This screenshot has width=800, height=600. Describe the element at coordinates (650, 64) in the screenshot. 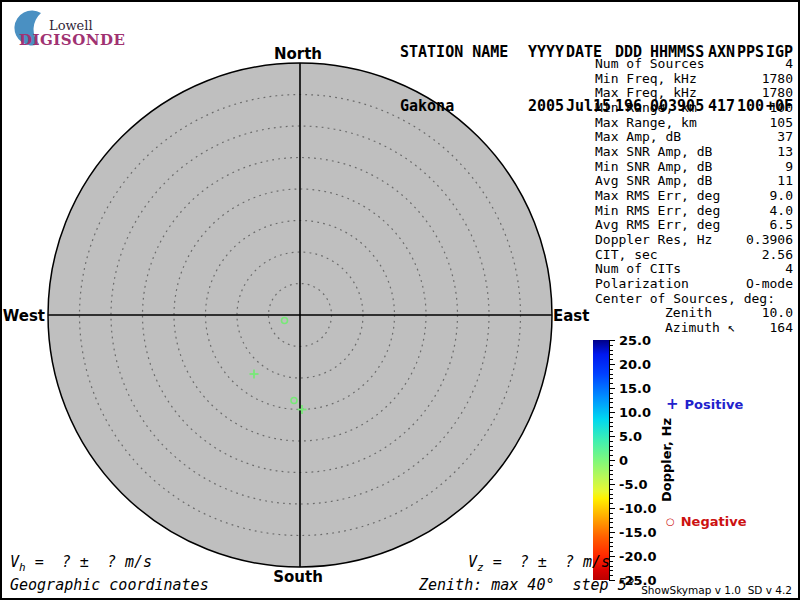

I see `info-row-label: Num of Sources` at that location.